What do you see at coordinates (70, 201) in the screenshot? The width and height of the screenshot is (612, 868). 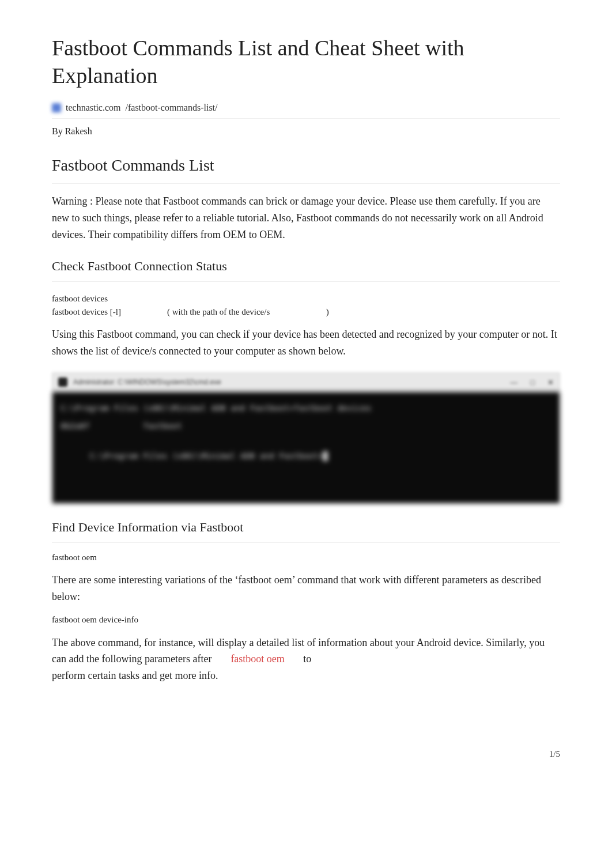 I see `warning-label: Warning` at bounding box center [70, 201].